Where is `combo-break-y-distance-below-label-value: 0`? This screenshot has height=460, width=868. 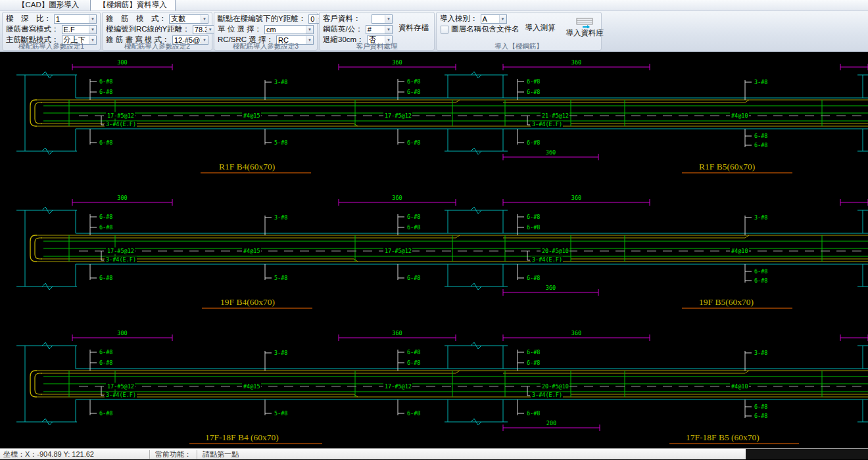
combo-break-y-distance-below-label-value: 0 is located at coordinates (312, 19).